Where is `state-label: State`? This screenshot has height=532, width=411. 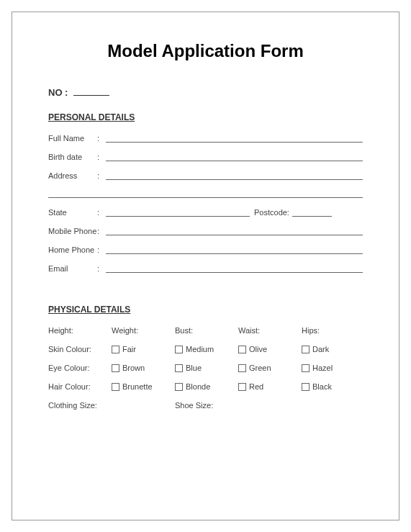
state-label: State is located at coordinates (73, 212).